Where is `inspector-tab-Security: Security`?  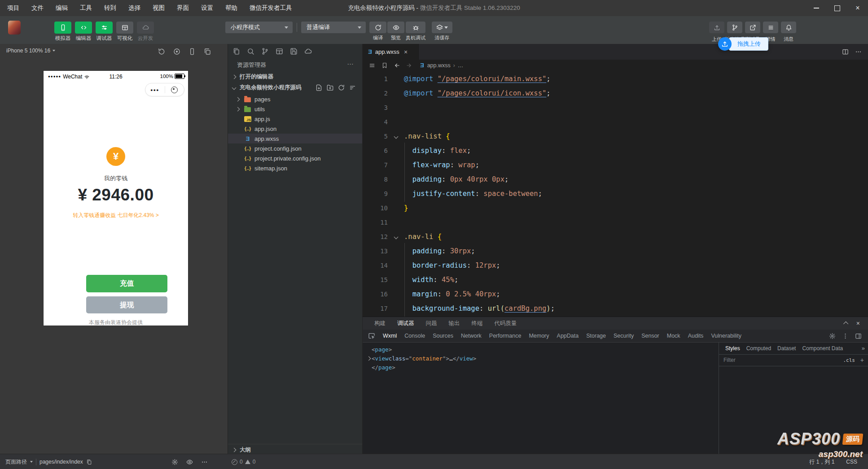
inspector-tab-Security: Security is located at coordinates (624, 336).